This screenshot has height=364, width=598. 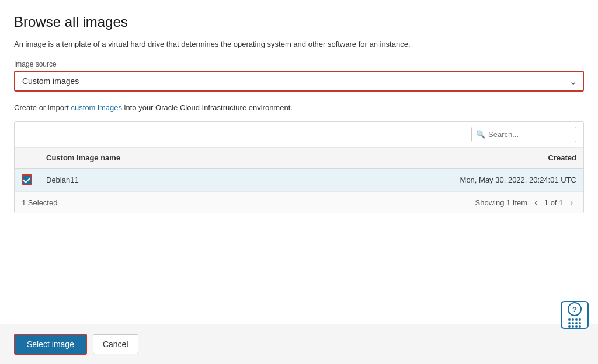 I want to click on table-toolbar: 🔍, so click(x=299, y=135).